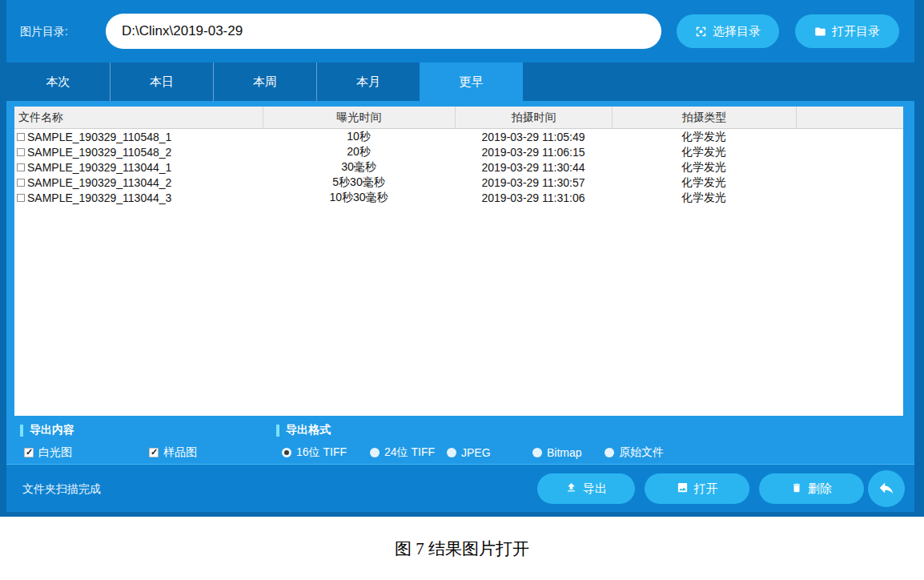 The width and height of the screenshot is (924, 580). Describe the element at coordinates (308, 430) in the screenshot. I see `export-format-title: 导出格式` at that location.